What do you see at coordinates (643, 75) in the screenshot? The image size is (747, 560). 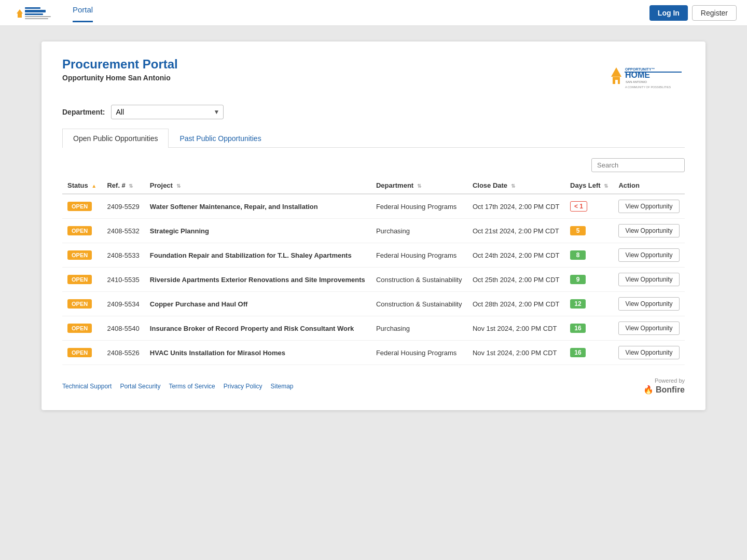 I see `org-logo: OPPORTUNITY™ HOME SAN ANTONIO A COMMUNIT…` at bounding box center [643, 75].